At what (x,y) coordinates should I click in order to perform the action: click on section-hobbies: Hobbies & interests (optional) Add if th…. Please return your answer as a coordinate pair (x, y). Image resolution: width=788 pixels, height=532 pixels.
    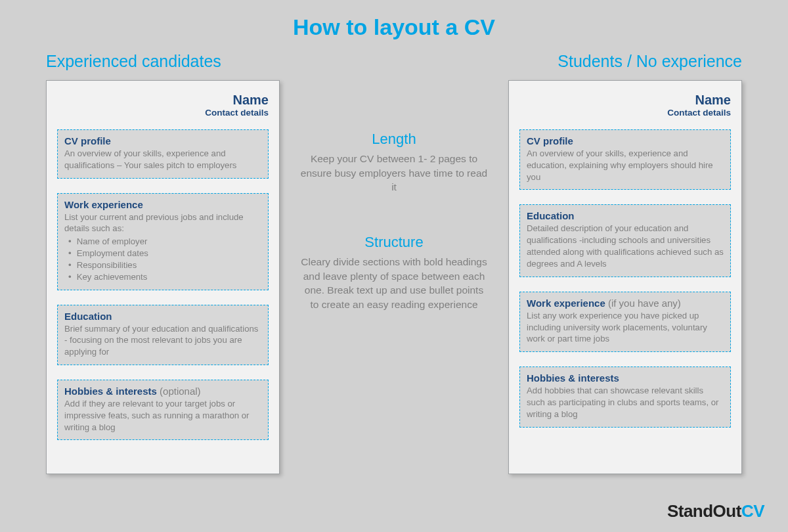
    Looking at the image, I should click on (163, 410).